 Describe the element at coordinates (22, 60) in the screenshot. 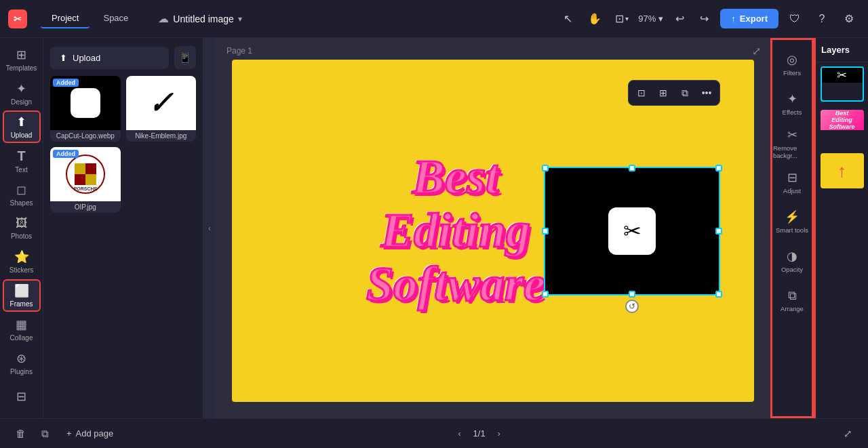

I see `sidebar-item-templates: ⊞ Templates` at that location.